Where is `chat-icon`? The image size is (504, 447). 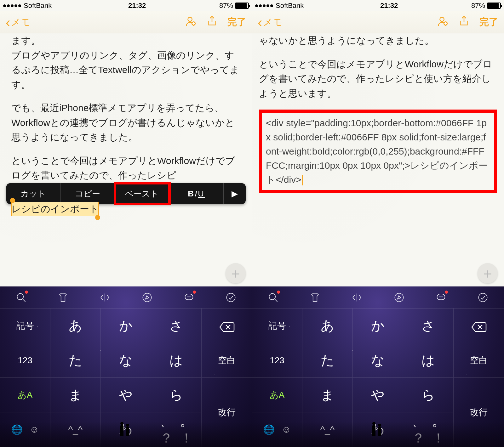
chat-icon is located at coordinates (441, 297).